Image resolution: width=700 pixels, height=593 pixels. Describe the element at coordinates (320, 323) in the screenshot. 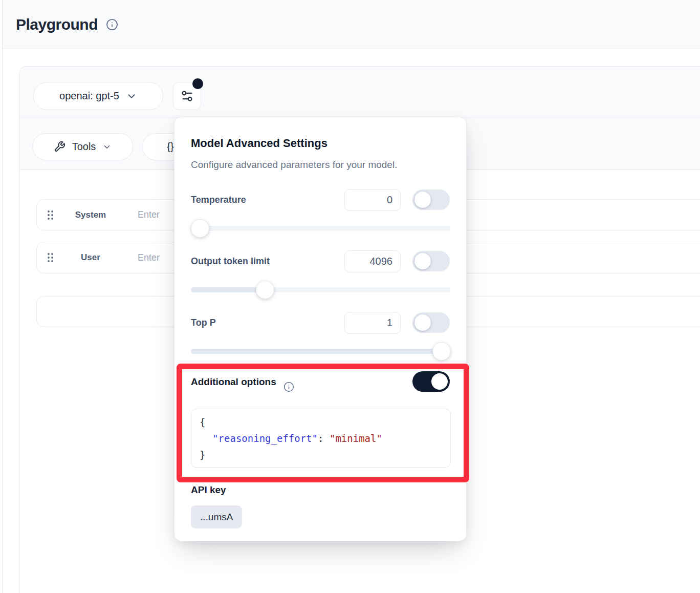

I see `top-p-row: Top P` at that location.